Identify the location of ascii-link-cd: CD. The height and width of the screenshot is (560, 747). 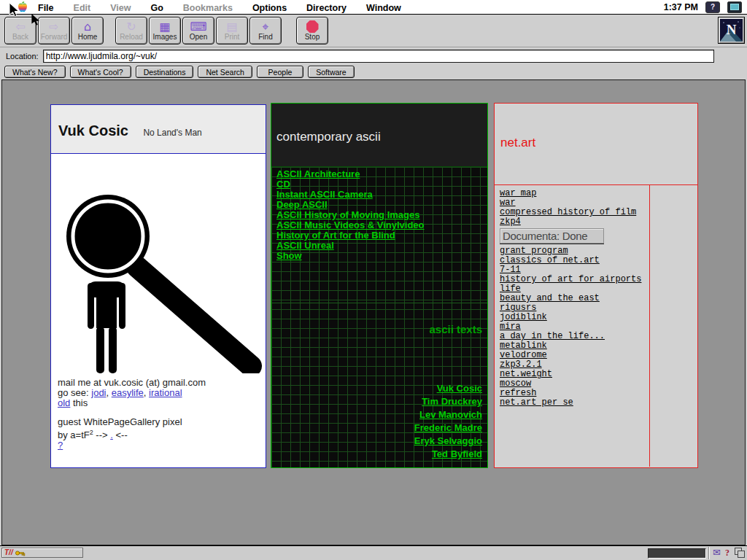
(283, 184).